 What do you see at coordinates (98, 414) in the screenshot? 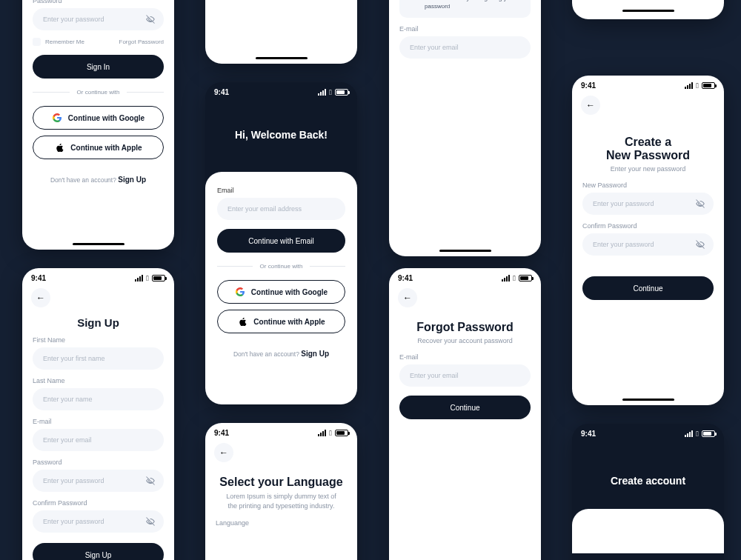
I see `signup-screen: 9:41􀙇 ← Sign Up First Name Last Name E-m…` at bounding box center [98, 414].